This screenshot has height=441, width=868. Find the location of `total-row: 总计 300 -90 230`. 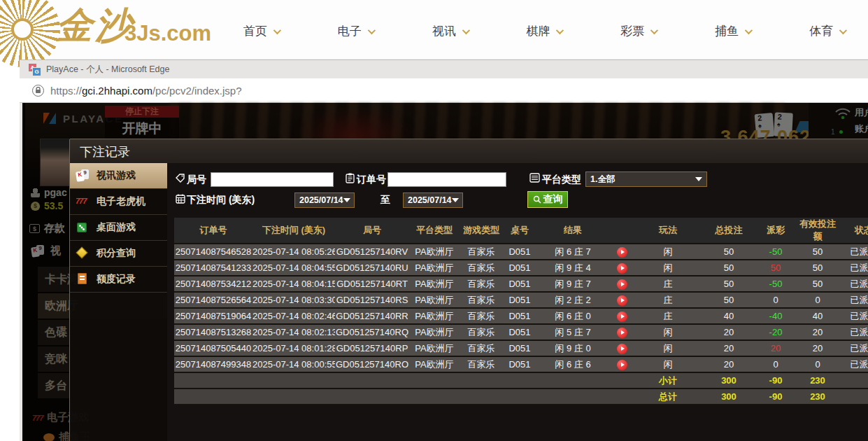

total-row: 总计 300 -90 230 is located at coordinates (521, 396).